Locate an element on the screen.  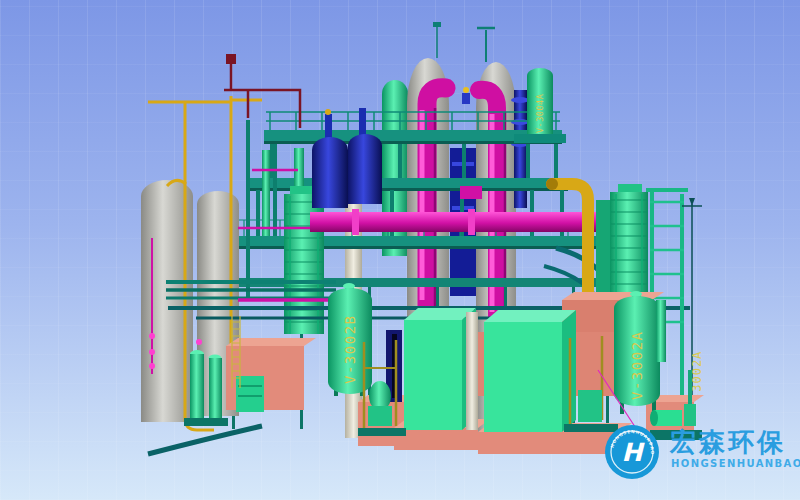
instrument is located at coordinates (466, 96).